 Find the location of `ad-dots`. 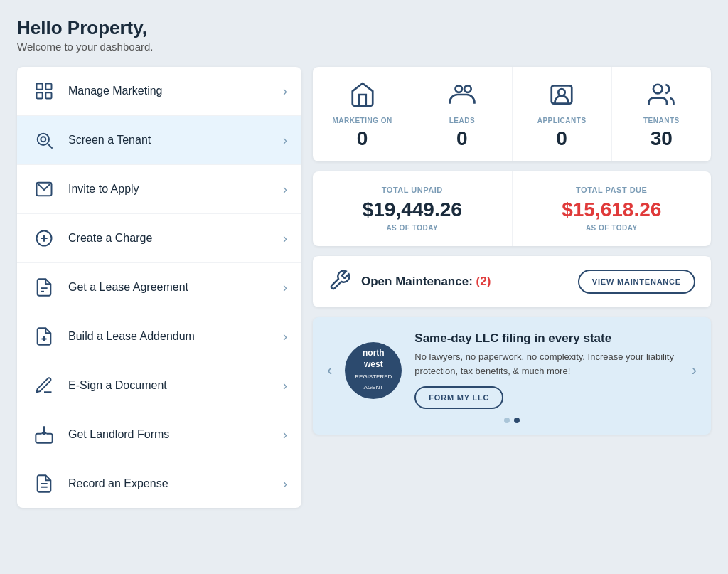

ad-dots is located at coordinates (512, 420).